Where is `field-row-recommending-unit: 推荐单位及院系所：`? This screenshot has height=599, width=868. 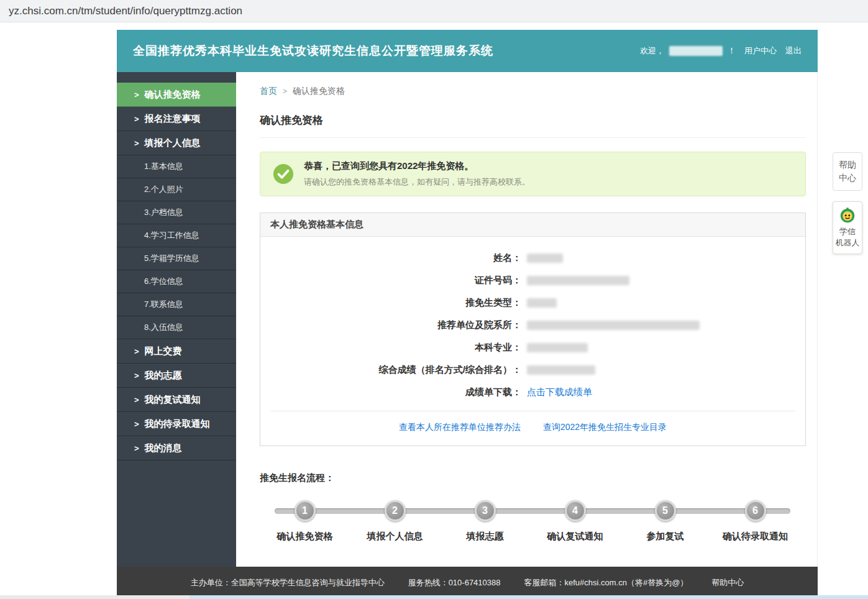 field-row-recommending-unit: 推荐单位及院系所： is located at coordinates (533, 325).